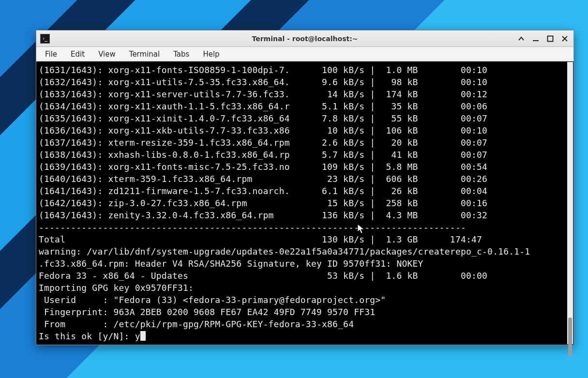 The width and height of the screenshot is (588, 378). I want to click on titlebar: Terminal - root@localhost:~, so click(305, 39).